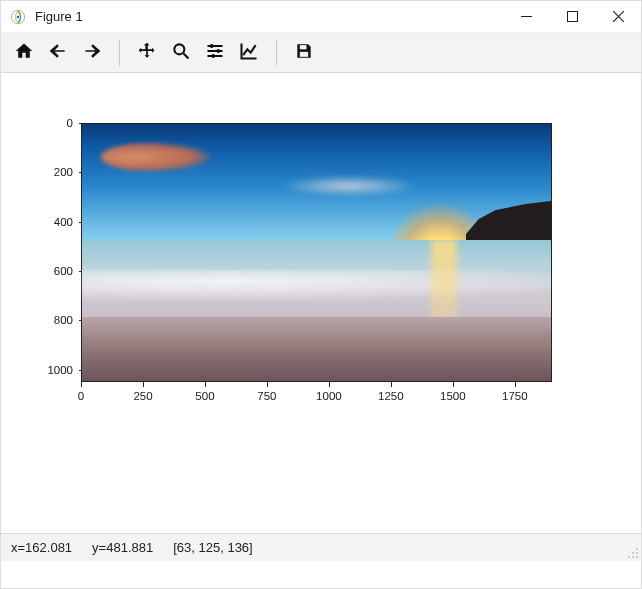 Image resolution: width=642 pixels, height=589 pixels. Describe the element at coordinates (249, 53) in the screenshot. I see `edit-axes-button` at that location.